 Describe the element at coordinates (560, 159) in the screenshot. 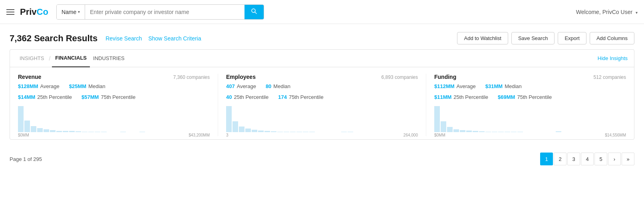

I see `page-2-button: 2` at that location.